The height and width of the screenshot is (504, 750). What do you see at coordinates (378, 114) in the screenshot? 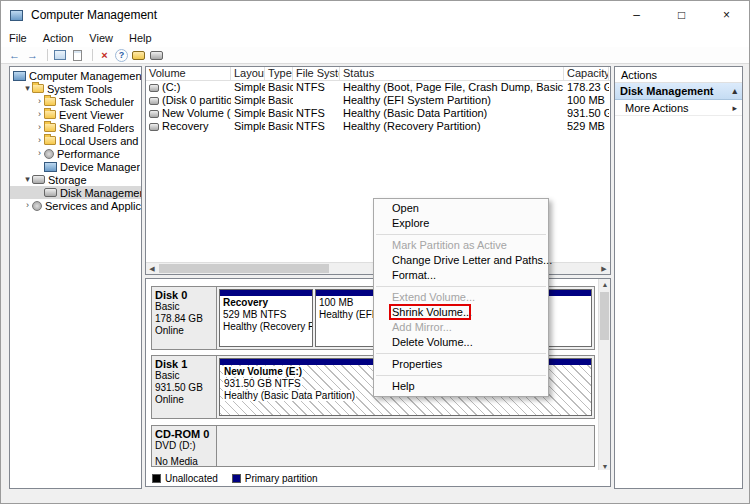
I see `volume-row-new-volume-e: New Volume (E:) Simple Basic NTFS Health…` at bounding box center [378, 114].